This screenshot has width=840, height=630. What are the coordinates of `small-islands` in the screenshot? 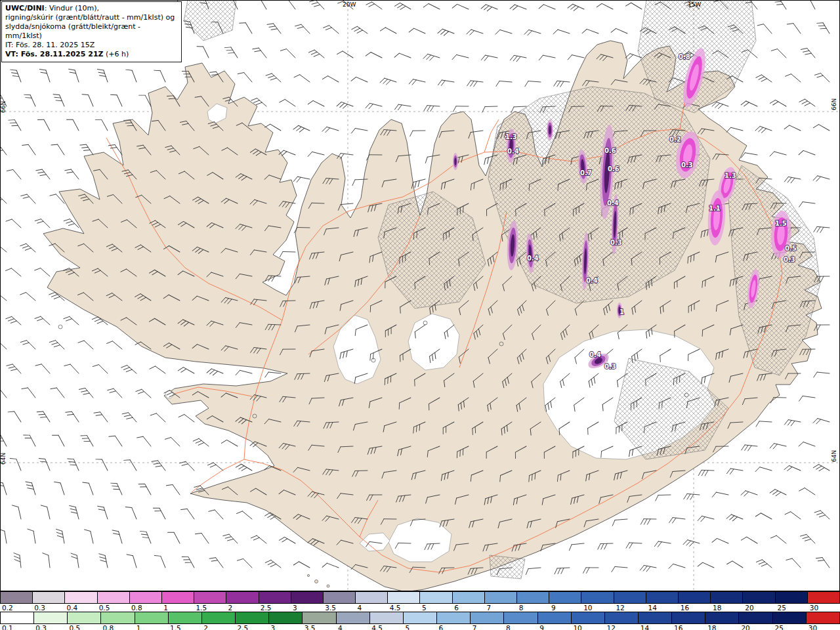 It's located at (318, 581).